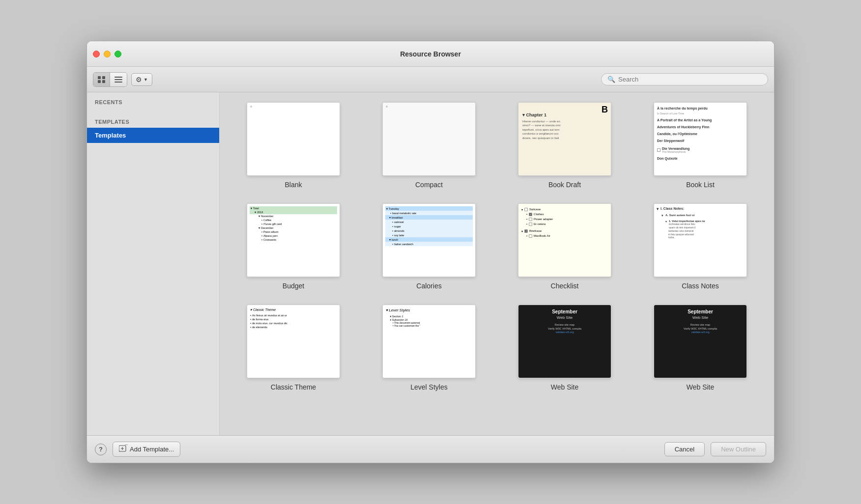  What do you see at coordinates (107, 54) in the screenshot?
I see `minimize-button` at bounding box center [107, 54].